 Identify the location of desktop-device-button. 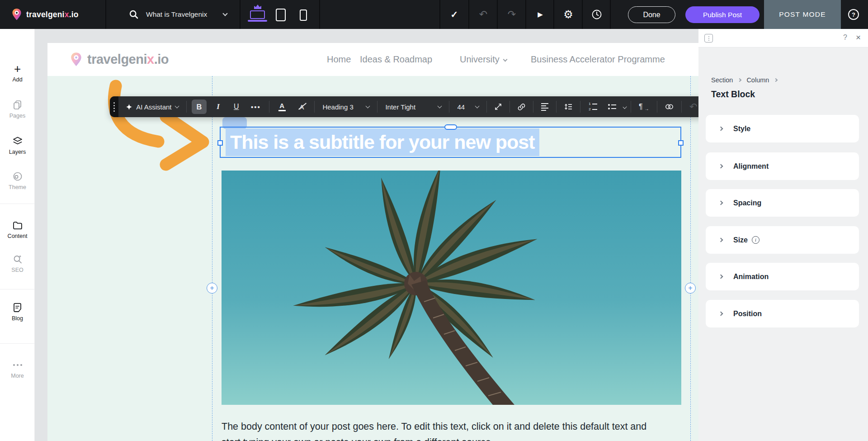
(258, 14).